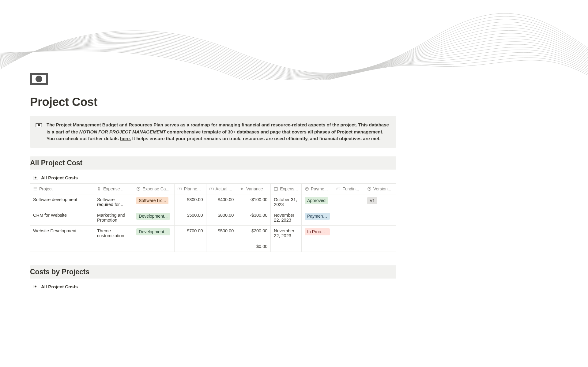  Describe the element at coordinates (213, 233) in the screenshot. I see `table-row: Website DevelopmentTheme customizationDe…` at that location.